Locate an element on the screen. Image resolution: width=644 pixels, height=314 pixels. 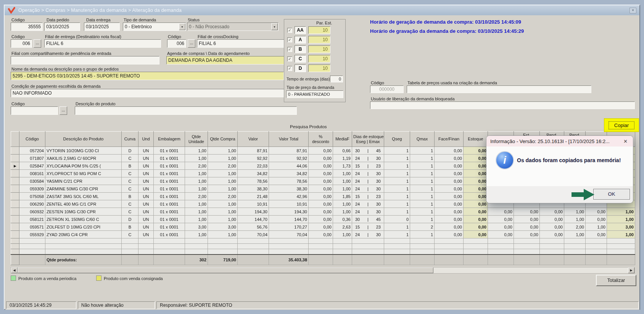
nome-demanda-field: 5295 - DEM-ETICOS 03/10/2025 14:45 - SUP… is located at coordinates (147, 76).